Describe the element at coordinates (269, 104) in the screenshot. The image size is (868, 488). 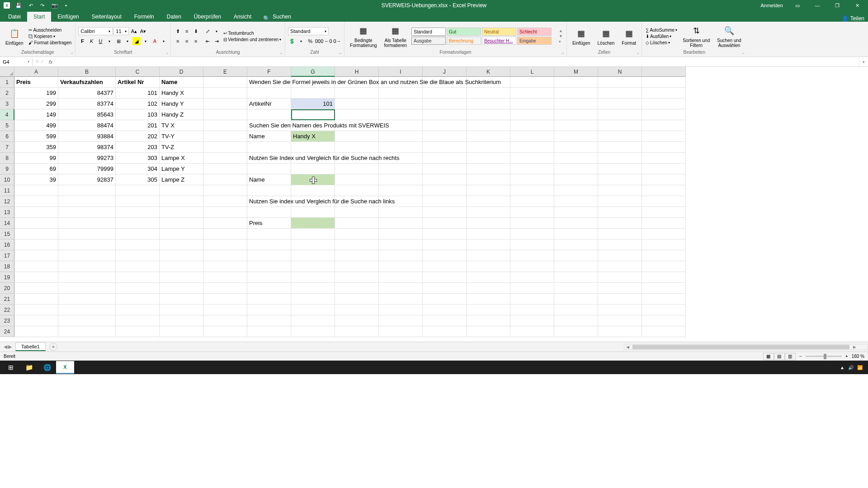
I see `cell-F3: ArtikelNr` at that location.